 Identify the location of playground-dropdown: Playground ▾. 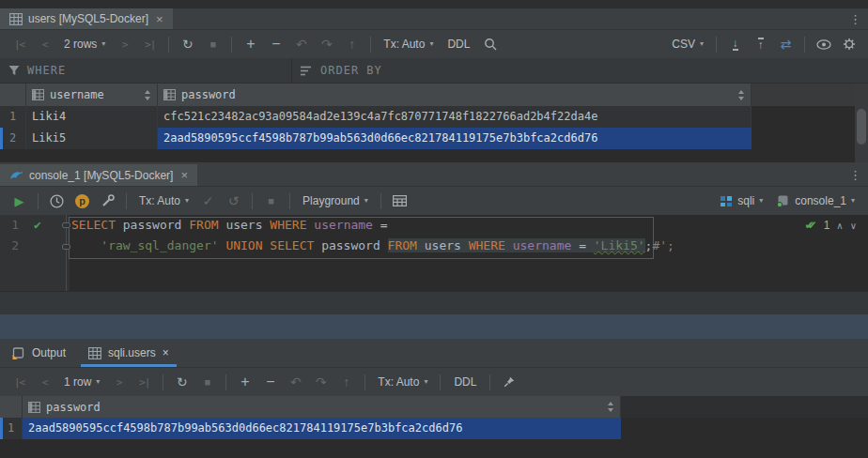
(335, 201).